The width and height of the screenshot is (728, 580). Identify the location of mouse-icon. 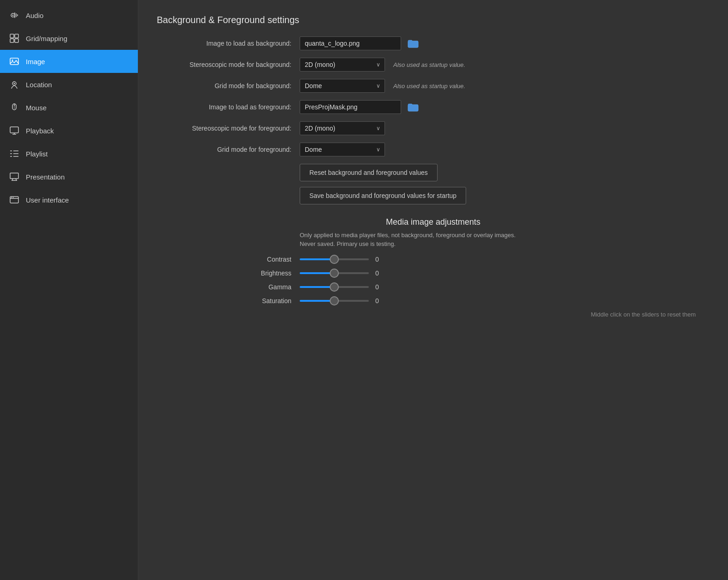
(14, 108).